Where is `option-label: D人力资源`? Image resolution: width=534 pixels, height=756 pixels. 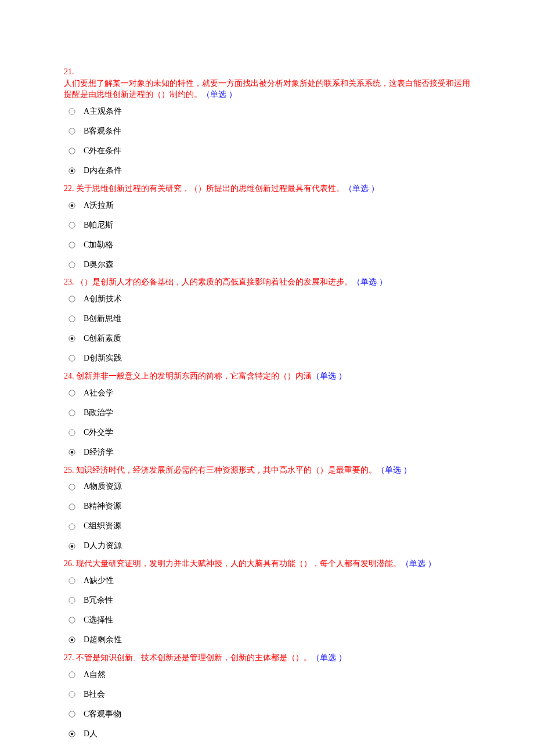 option-label: D人力资源 is located at coordinates (101, 546).